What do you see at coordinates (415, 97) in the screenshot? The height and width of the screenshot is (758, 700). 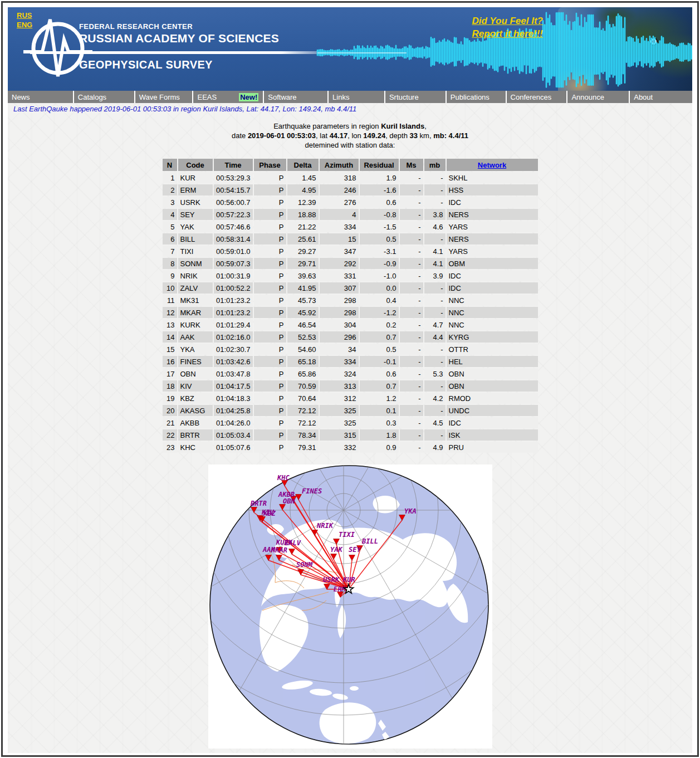 I see `nav-item-srtucture: Srtucture` at bounding box center [415, 97].